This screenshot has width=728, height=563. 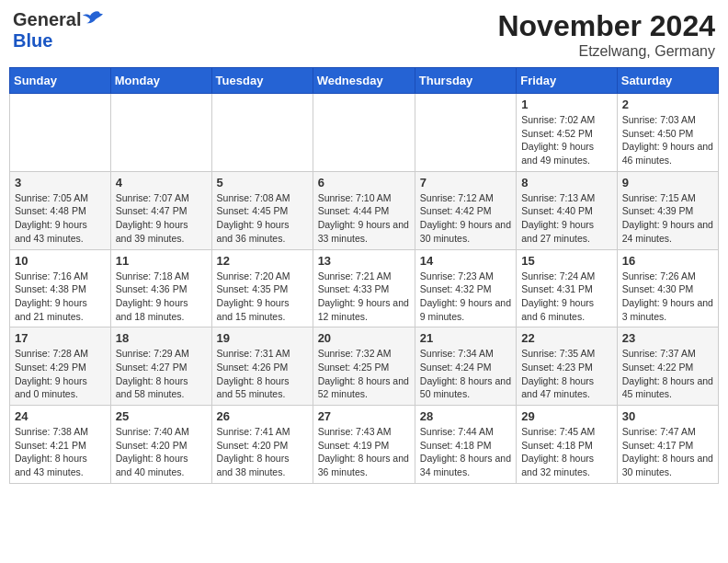 I want to click on month-title: November 2024, so click(x=607, y=26).